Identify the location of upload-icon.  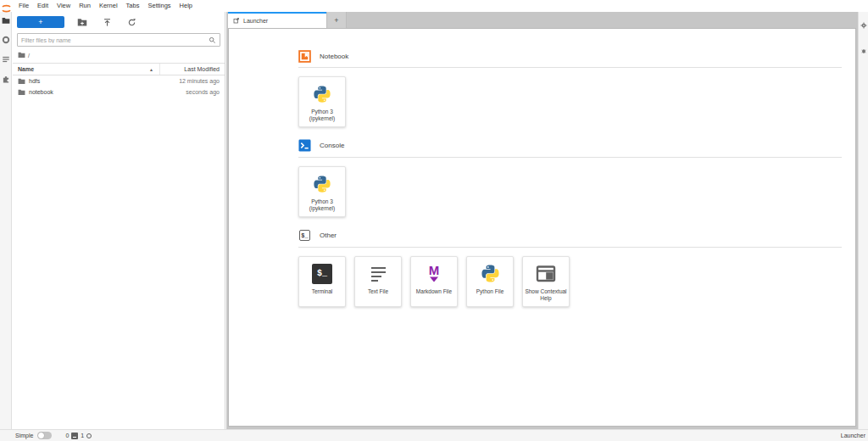
(107, 22).